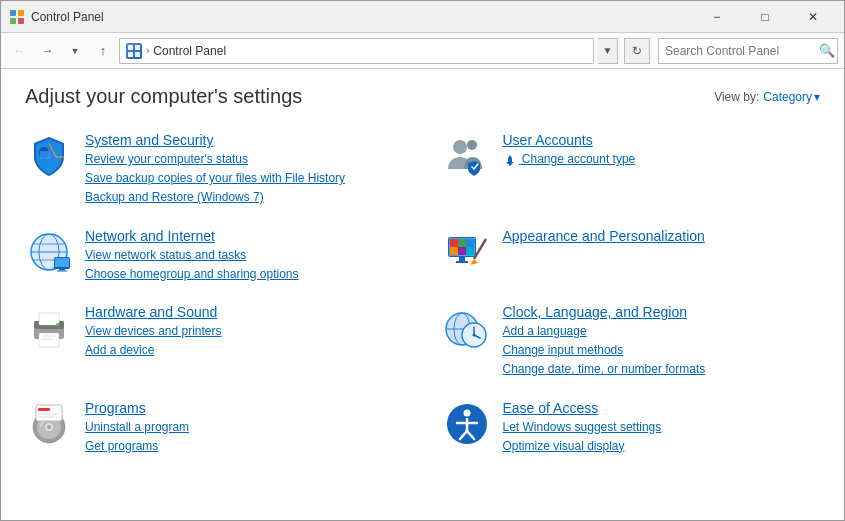 This screenshot has width=845, height=521. I want to click on breadcrumb-bar: › Control Panel, so click(356, 51).